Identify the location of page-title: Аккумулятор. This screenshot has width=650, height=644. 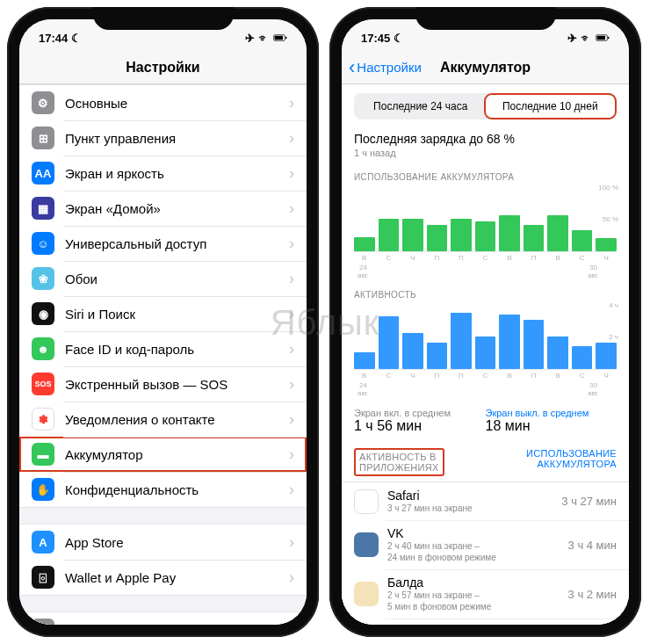
(485, 68).